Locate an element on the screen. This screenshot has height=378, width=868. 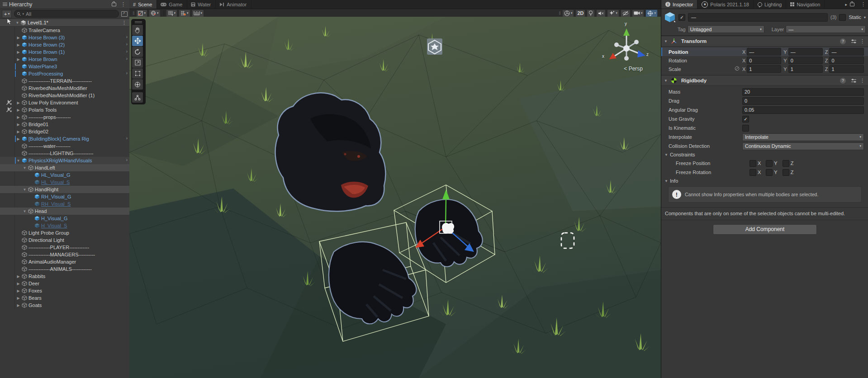
tab-scene: # Scene is located at coordinates (143, 5).